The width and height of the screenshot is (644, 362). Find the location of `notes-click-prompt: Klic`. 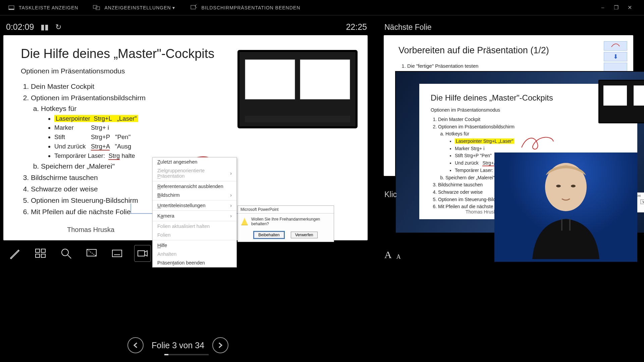

notes-click-prompt: Klic is located at coordinates (390, 194).